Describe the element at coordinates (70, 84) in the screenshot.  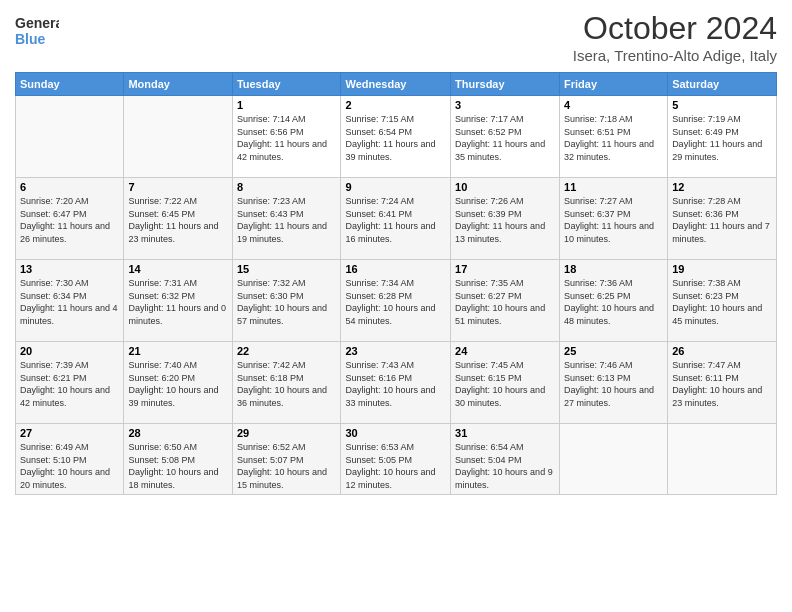
I see `col-sunday: Sunday` at that location.